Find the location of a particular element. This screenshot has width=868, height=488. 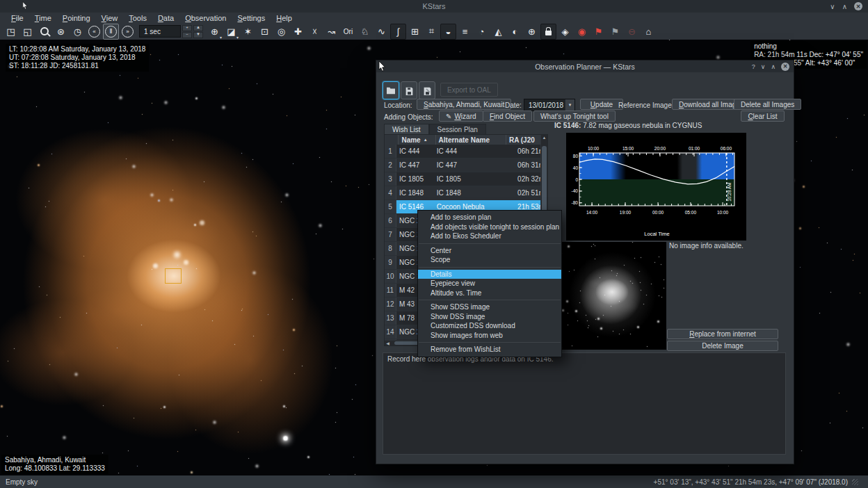

menu-help: Help is located at coordinates (284, 18).